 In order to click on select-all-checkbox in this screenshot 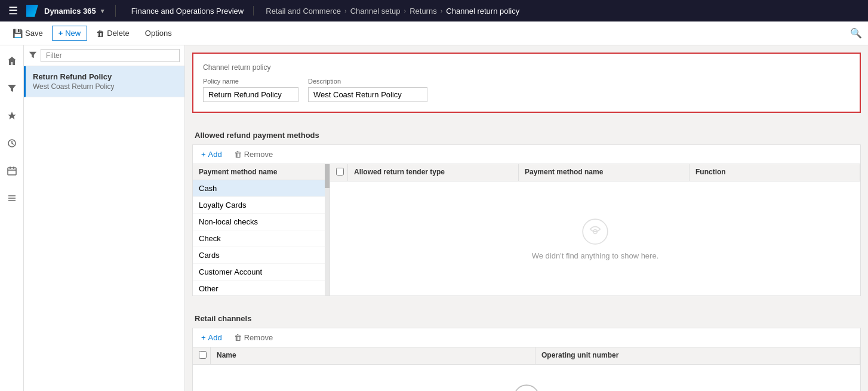, I will do `click(340, 172)`.